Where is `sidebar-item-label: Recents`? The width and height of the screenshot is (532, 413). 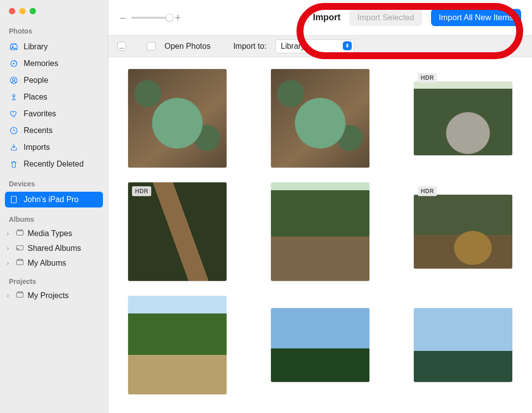
sidebar-item-label: Recents is located at coordinates (38, 131).